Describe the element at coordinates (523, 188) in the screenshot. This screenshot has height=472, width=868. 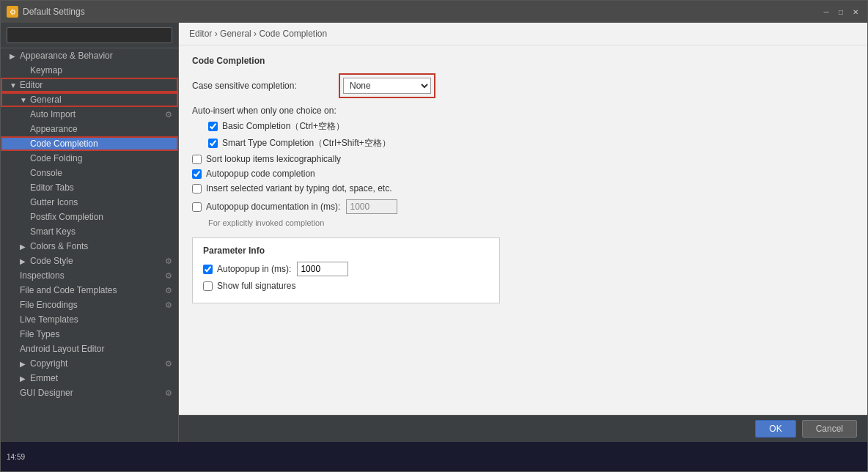
I see `insert-selected-row: Insert selected variant by typing dot, s…` at that location.